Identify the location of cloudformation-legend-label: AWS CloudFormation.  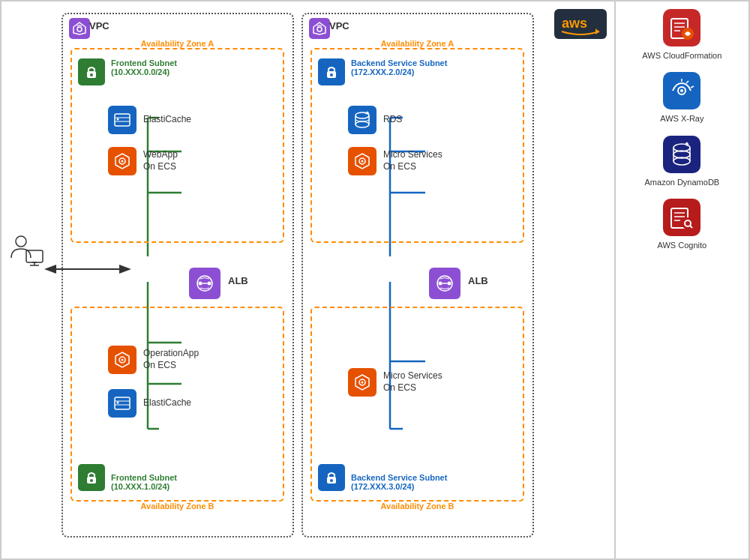
(682, 55).